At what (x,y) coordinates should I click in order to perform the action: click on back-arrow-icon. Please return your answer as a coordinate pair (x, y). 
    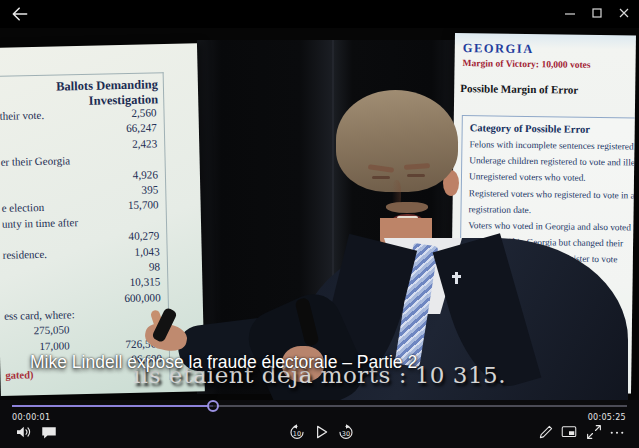
    Looking at the image, I should click on (20, 14).